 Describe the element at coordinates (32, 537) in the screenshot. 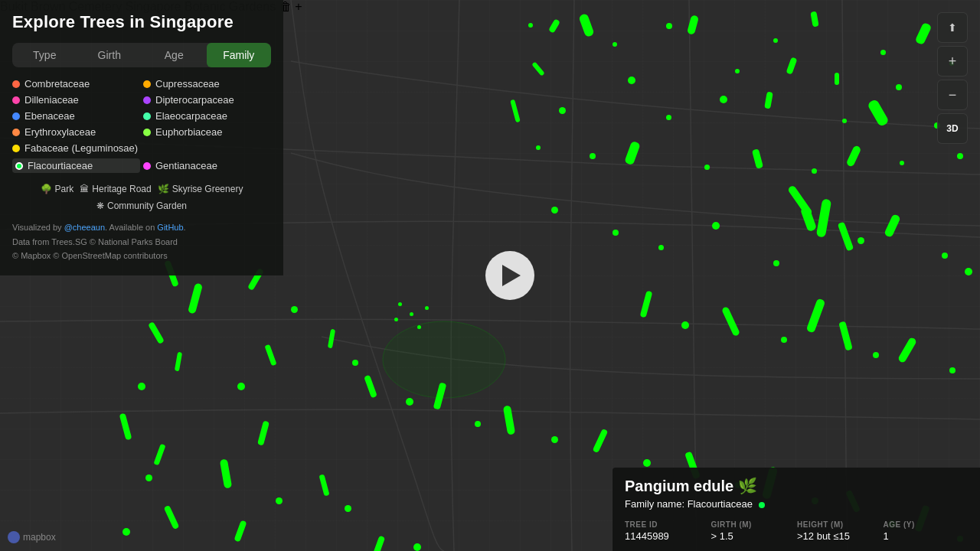

I see `mapbox-logo: mapbox` at that location.